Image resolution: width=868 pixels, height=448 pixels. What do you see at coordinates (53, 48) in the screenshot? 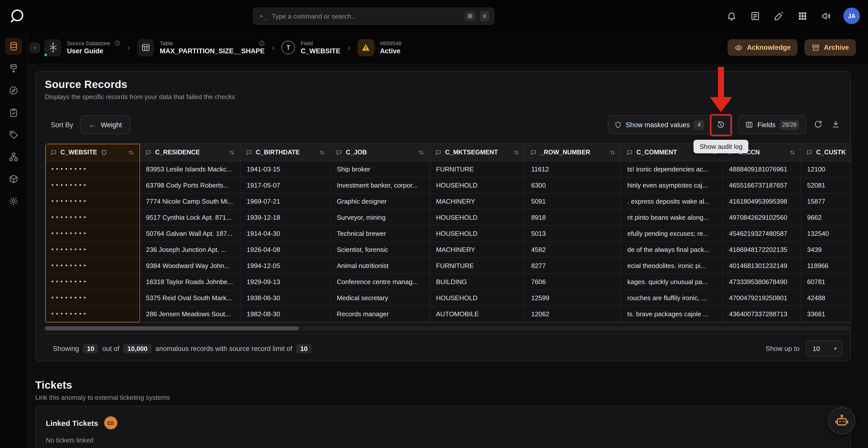
I see `snowflake-icon` at bounding box center [53, 48].